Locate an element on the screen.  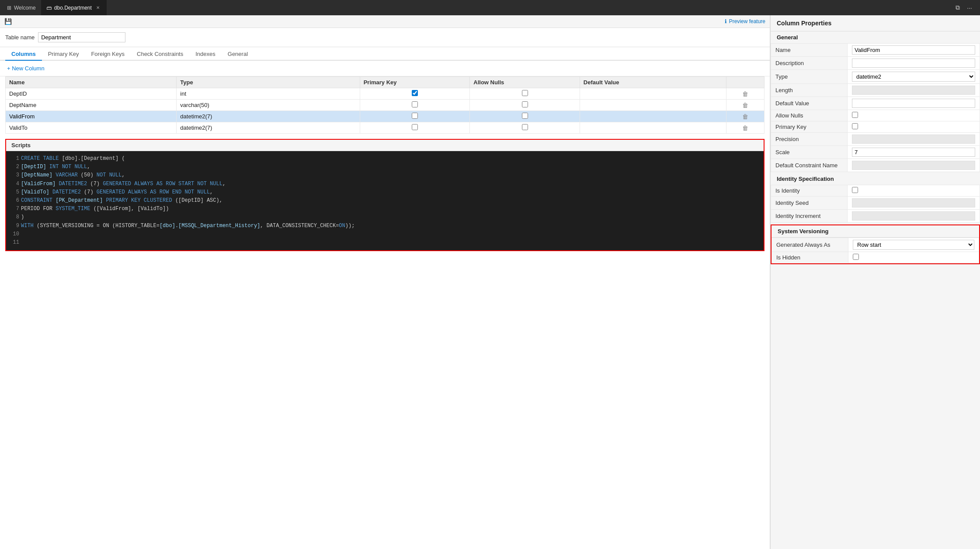
system-versioning-section: System Versioning Generated Always As Ro… is located at coordinates (875, 245).